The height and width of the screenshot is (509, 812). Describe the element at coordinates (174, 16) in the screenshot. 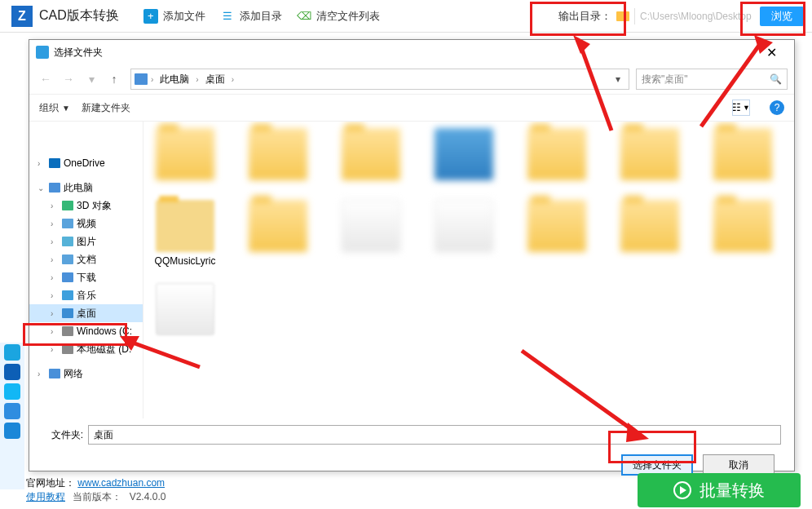

I see `add-file-button: + 添加文件` at that location.